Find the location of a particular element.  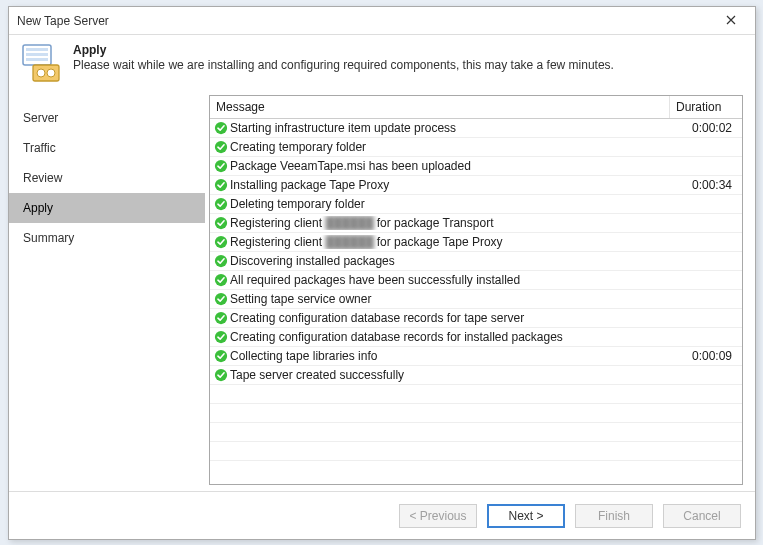

table-row: Discovering installed packages is located at coordinates (476, 262).